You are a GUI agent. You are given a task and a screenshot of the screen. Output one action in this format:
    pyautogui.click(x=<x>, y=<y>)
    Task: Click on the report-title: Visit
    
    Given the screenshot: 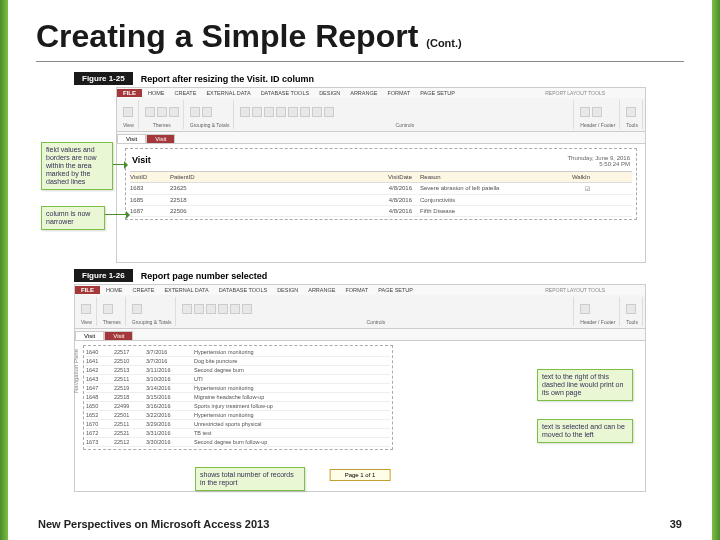 What is the action you would take?
    pyautogui.click(x=142, y=161)
    